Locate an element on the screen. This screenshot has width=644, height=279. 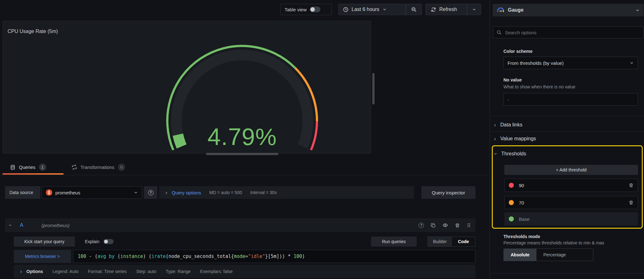
search-options-wrap is located at coordinates (568, 32).